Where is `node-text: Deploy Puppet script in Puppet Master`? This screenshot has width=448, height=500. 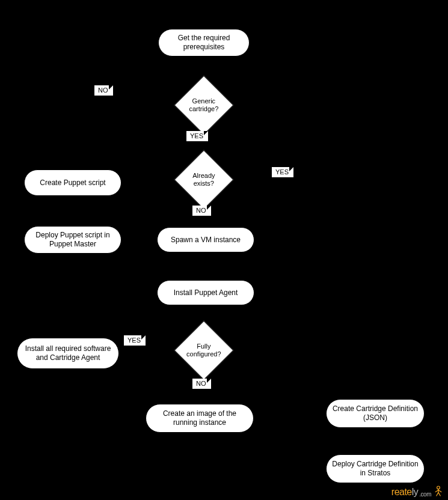
node-text: Deploy Puppet script in Puppet Master is located at coordinates (73, 240).